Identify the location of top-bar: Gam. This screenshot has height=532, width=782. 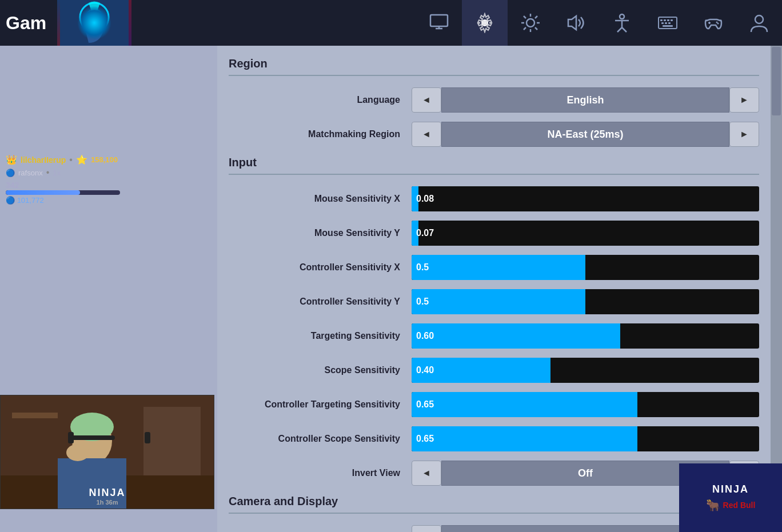
(391, 23).